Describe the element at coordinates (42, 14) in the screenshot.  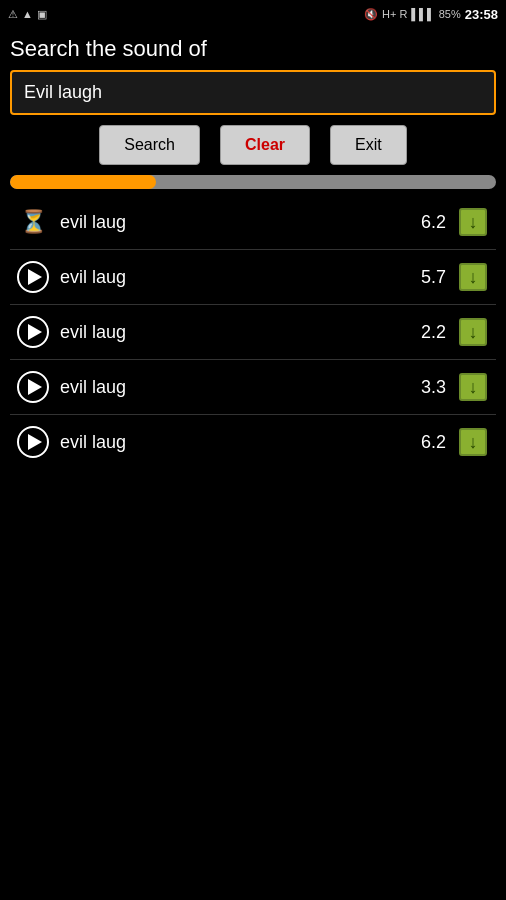
I see `image-icon: ▣` at that location.